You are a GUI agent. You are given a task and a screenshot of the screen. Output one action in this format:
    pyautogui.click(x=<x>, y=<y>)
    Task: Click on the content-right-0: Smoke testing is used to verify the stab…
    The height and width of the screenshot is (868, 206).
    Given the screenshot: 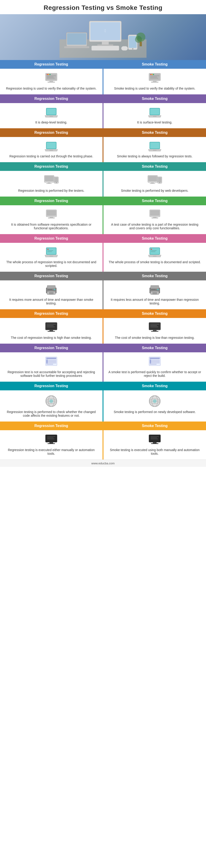 What is the action you would take?
    pyautogui.click(x=155, y=82)
    